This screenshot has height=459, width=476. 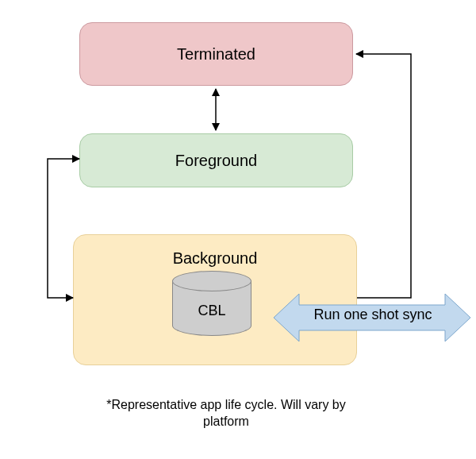 What do you see at coordinates (216, 259) in the screenshot?
I see `state-background-label: Background` at bounding box center [216, 259].